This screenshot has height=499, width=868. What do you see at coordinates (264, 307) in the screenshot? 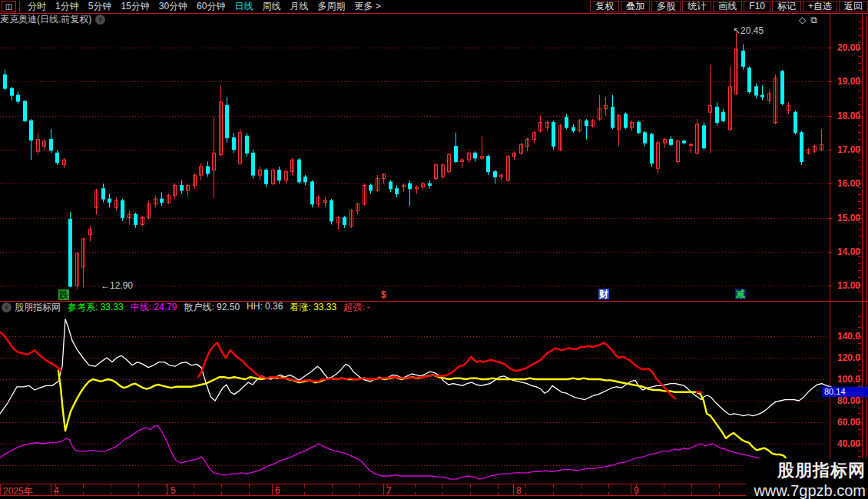
I see `indicator-header-item-4: HH: 0.36` at bounding box center [264, 307].